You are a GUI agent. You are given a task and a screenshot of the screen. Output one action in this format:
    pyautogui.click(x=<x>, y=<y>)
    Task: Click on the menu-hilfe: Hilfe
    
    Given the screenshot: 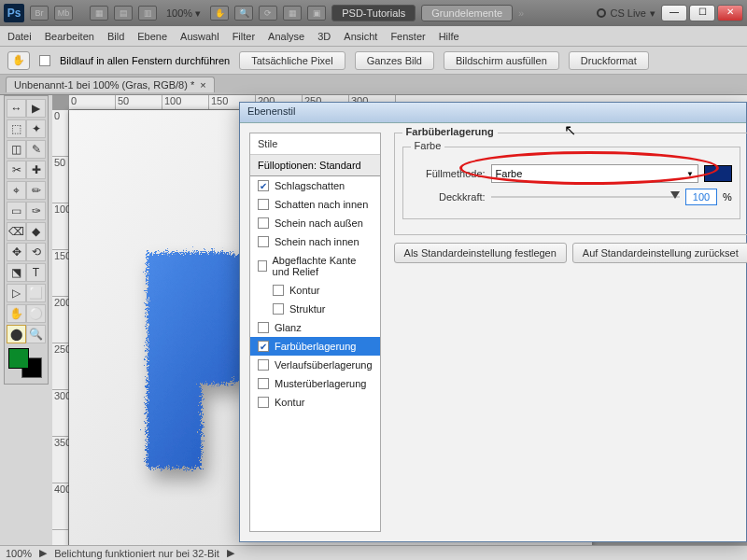 What is the action you would take?
    pyautogui.click(x=449, y=36)
    